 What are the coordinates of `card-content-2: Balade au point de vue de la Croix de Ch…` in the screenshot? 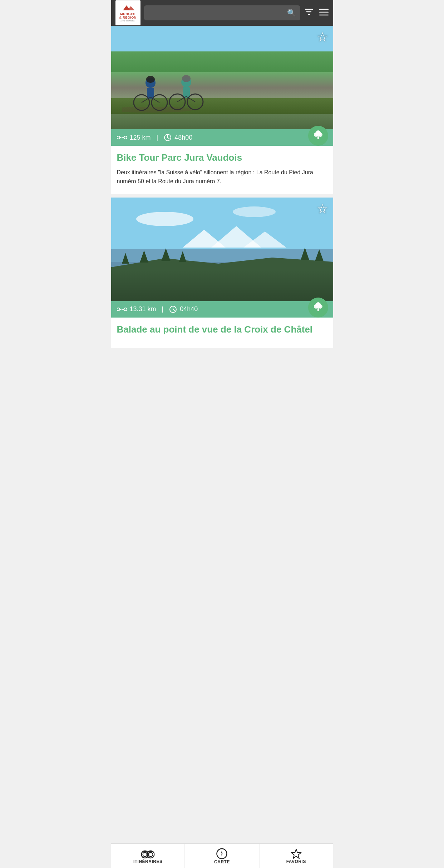 It's located at (222, 333).